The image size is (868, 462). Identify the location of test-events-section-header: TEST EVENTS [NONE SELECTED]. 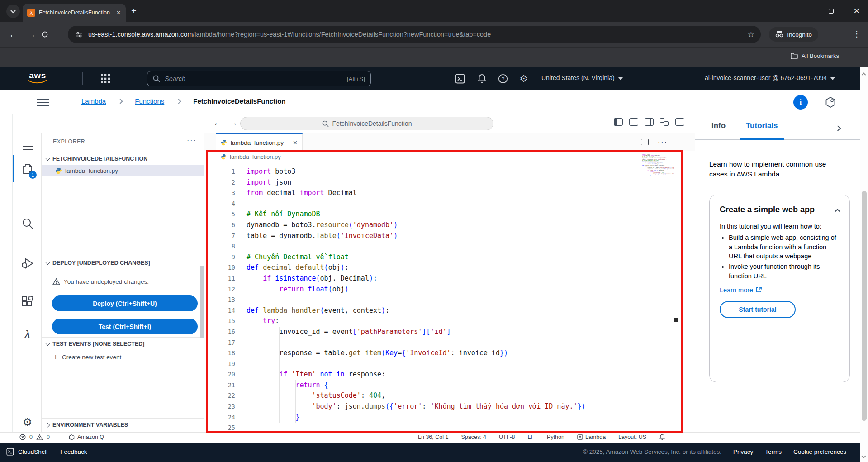
(95, 344).